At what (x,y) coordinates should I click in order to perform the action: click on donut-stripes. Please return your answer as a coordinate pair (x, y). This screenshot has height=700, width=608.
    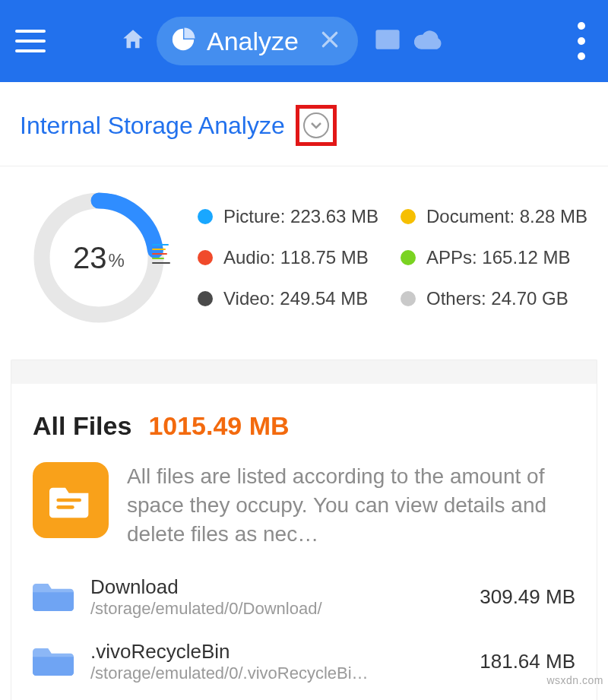
    Looking at the image, I should click on (161, 254).